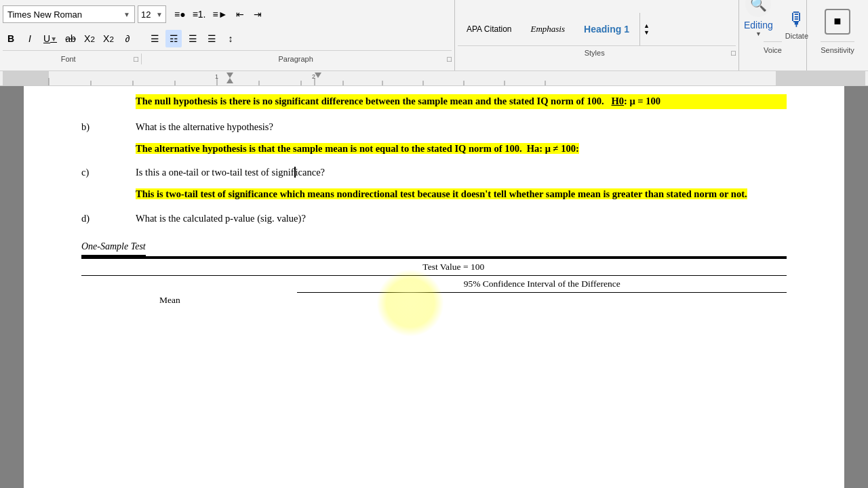  Describe the element at coordinates (146, 15) in the screenshot. I see `font-size-text: 12` at that location.